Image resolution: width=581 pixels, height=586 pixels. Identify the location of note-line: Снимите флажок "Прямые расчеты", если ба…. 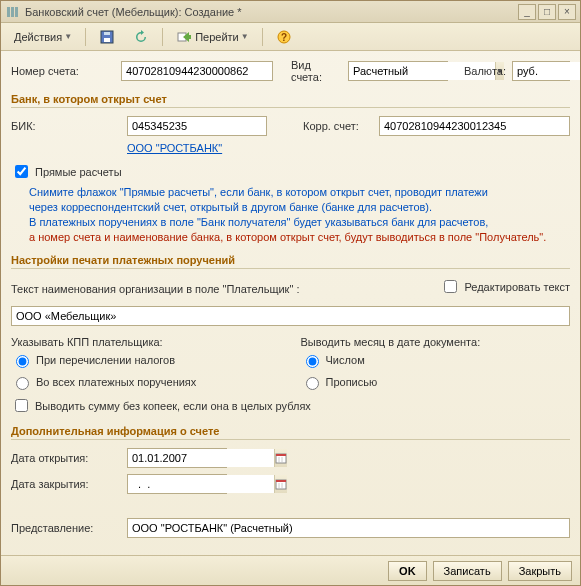
(300, 192).